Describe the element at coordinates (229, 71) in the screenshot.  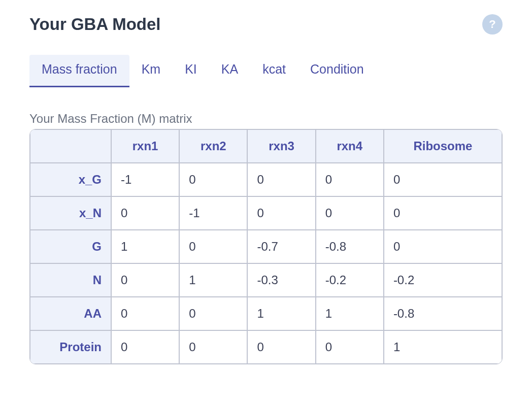
I see `tab-ka: KA` at that location.